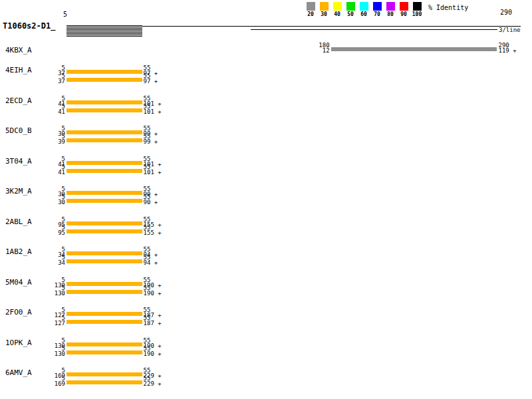 The width and height of the screenshot is (532, 399). I want to click on hit-pdb-label: 2ECD_A, so click(19, 101).